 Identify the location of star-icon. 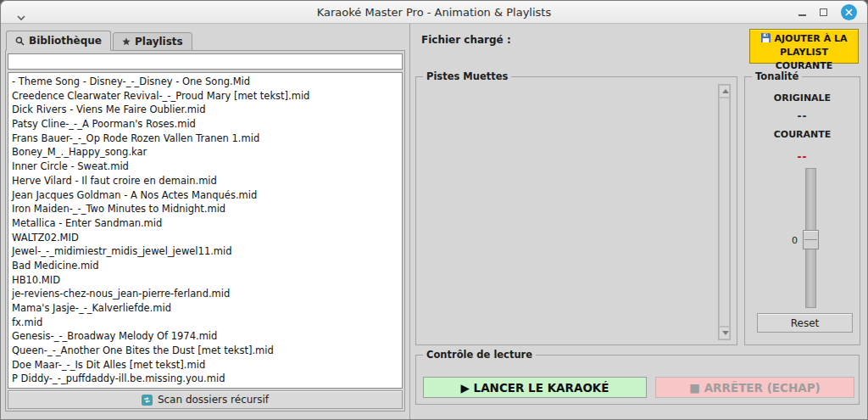
(126, 42).